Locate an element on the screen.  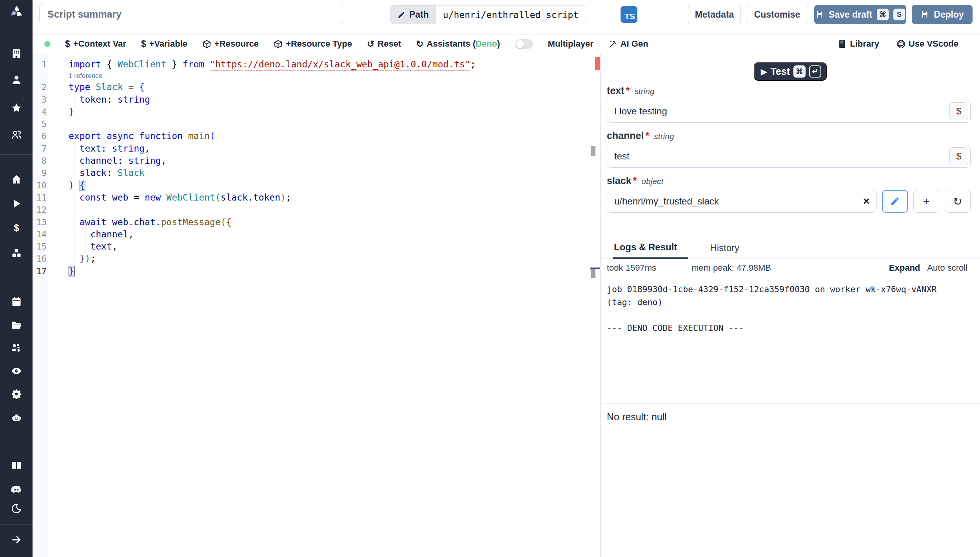
add-context-var-button: $ +Context Var is located at coordinates (96, 44).